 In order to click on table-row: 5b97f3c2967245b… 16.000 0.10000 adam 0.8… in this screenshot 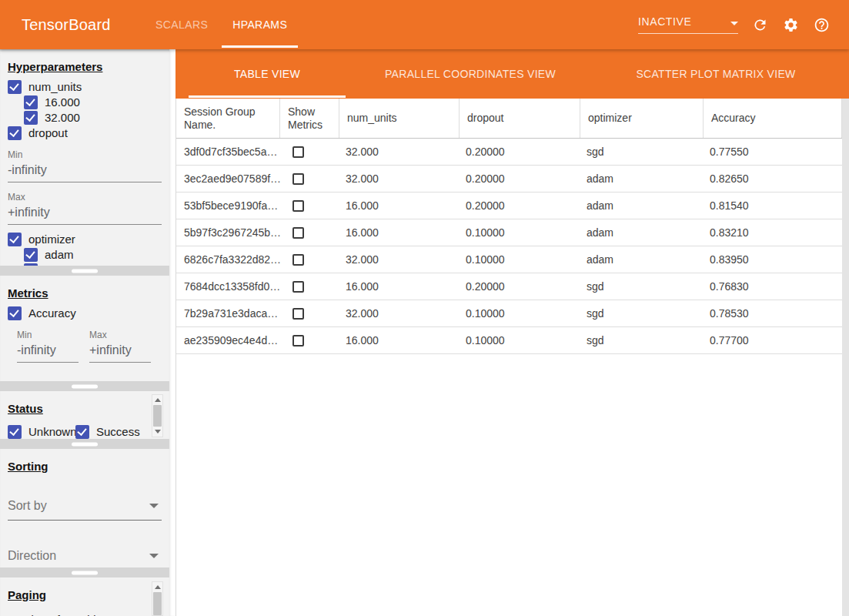, I will do `click(510, 233)`.